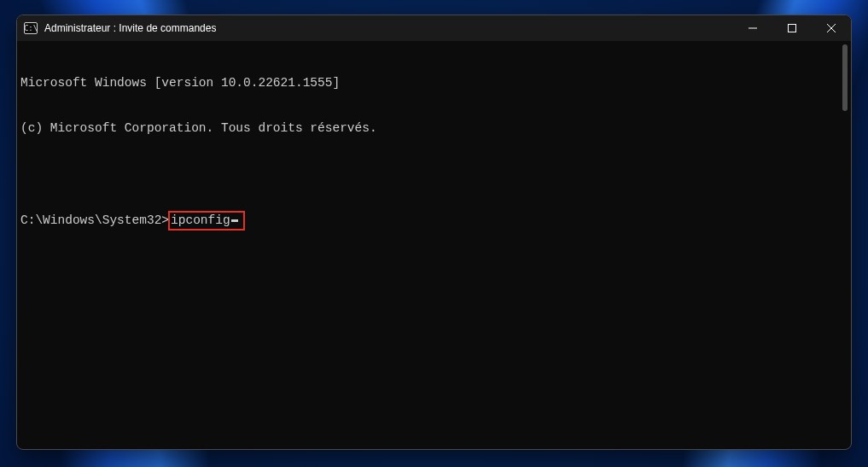 The image size is (868, 467). I want to click on output-line: (c) Microsoft Corporation. Tous droits r…, so click(434, 129).